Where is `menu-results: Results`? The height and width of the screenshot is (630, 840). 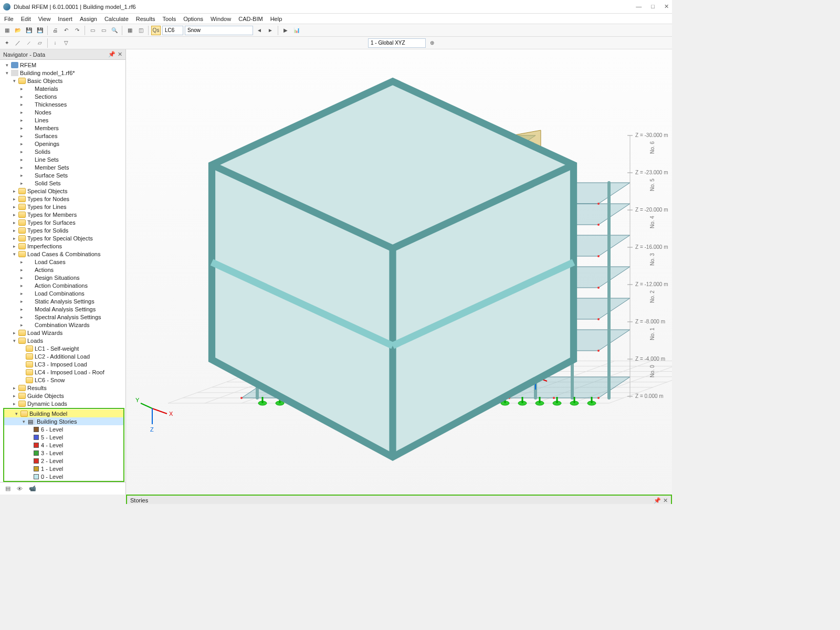 menu-results: Results is located at coordinates (146, 19).